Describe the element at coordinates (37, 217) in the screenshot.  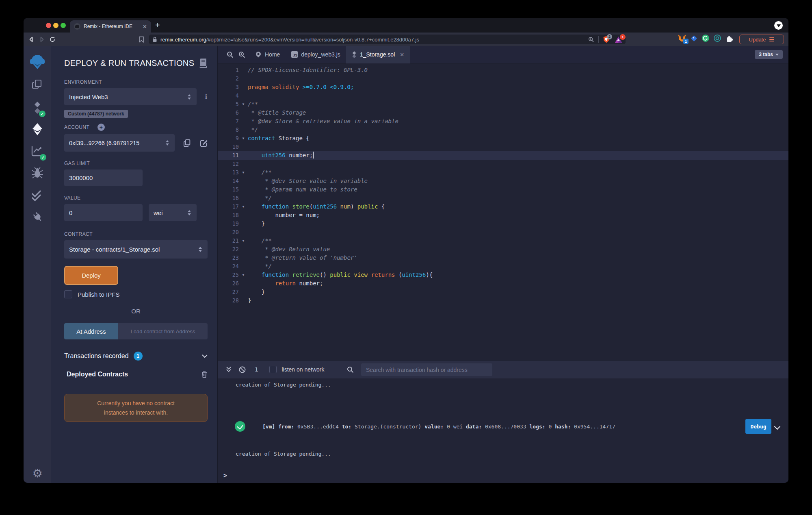
I see `plugin-manager-icon` at that location.